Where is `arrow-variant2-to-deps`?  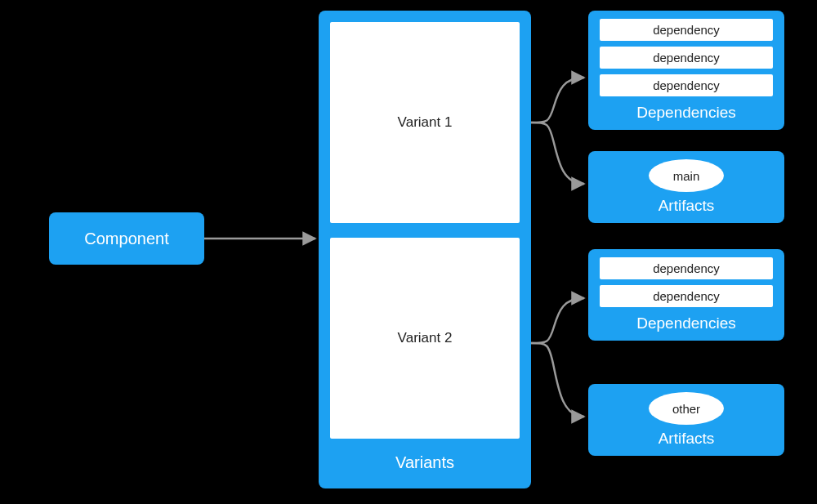 arrow-variant2-to-deps is located at coordinates (557, 320).